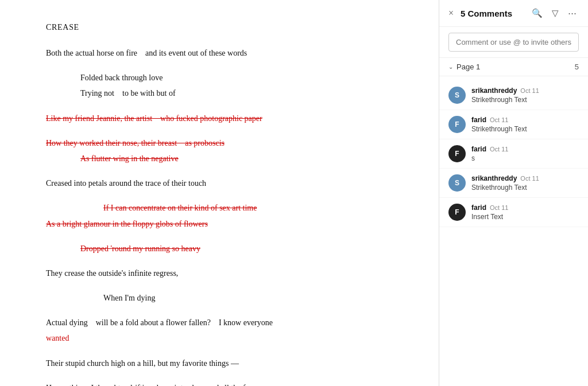 The width and height of the screenshot is (588, 386). I want to click on poem-line: As a bright glamour in the floppy globs …, so click(219, 224).